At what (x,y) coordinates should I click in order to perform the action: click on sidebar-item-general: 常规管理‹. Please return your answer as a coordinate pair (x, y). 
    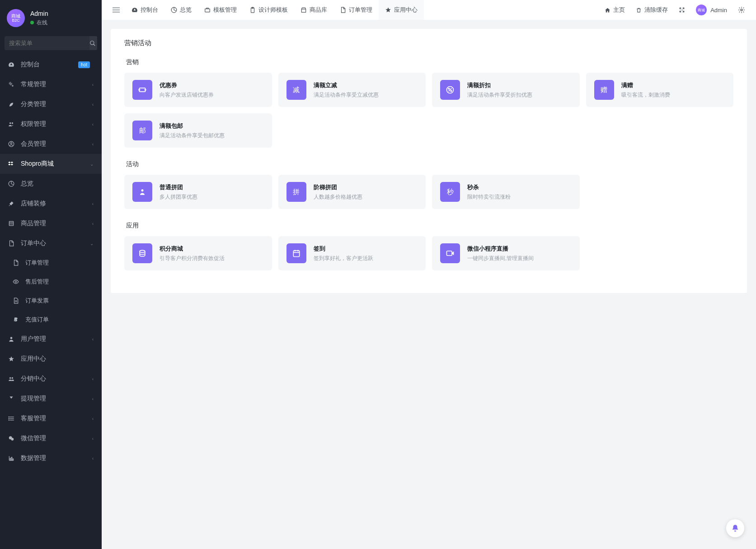
    Looking at the image, I should click on (51, 84).